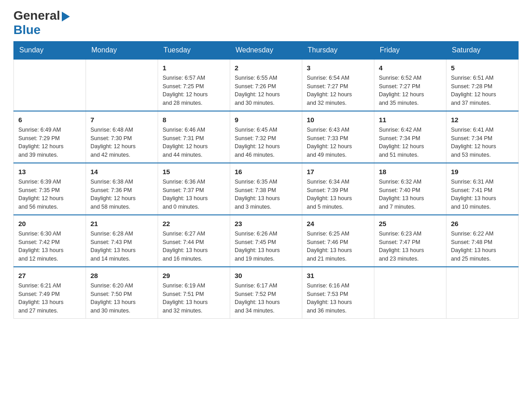  I want to click on day-number: 25, so click(410, 224).